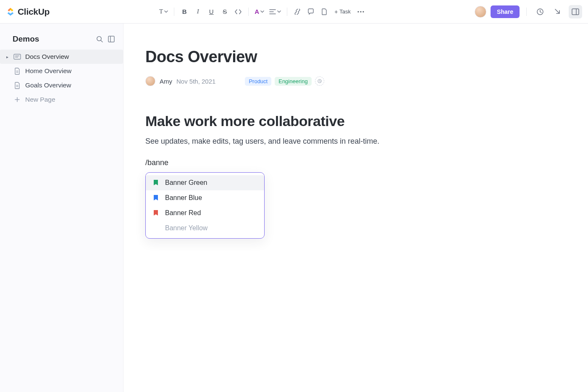 This screenshot has width=588, height=392. I want to click on sidebar-item-label: Goals Overview, so click(48, 85).